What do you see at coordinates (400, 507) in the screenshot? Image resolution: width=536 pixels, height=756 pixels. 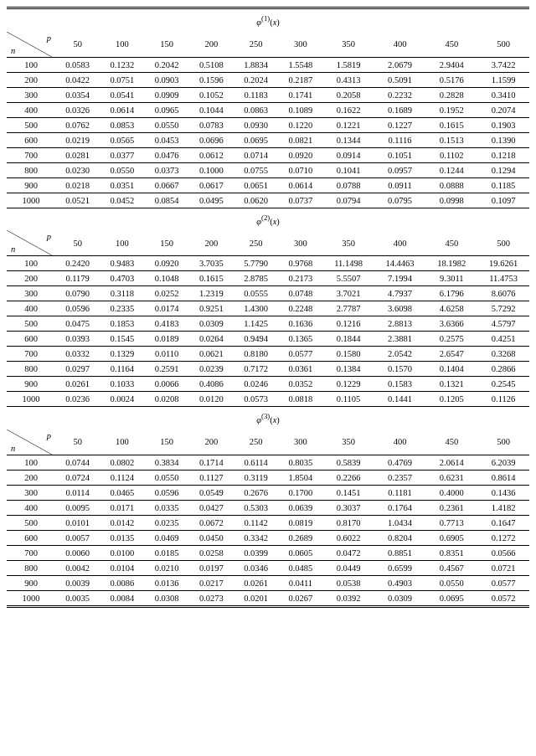 I see `data-cell: 0.1764` at bounding box center [400, 507].